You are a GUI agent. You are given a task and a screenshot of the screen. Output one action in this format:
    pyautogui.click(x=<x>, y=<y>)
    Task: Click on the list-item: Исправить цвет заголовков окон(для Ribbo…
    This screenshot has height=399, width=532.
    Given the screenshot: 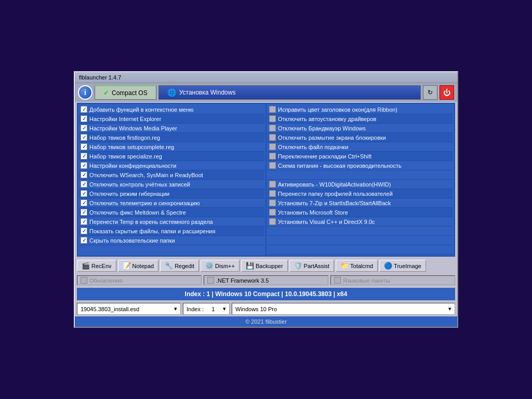 What is the action you would take?
    pyautogui.click(x=361, y=110)
    